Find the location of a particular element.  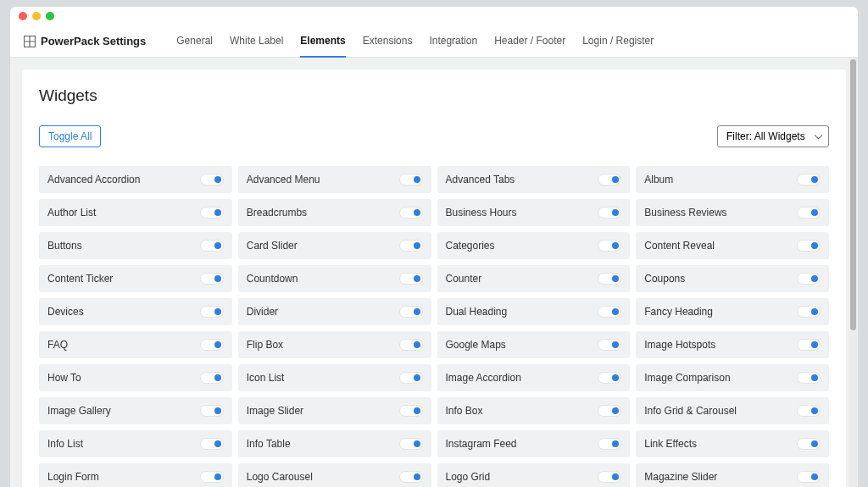

widget-label: Magazine Slider is located at coordinates (681, 477).